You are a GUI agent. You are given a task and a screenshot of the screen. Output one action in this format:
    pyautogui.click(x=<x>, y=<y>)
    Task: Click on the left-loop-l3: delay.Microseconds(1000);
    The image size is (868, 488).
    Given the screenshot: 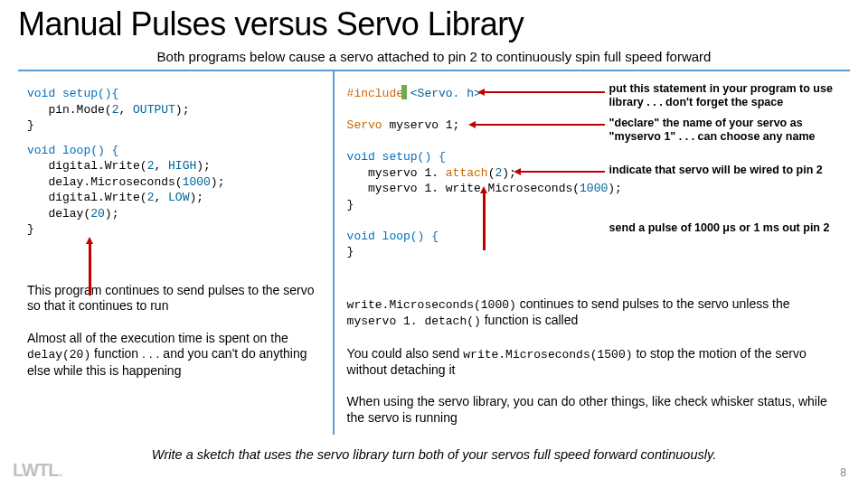 What is the action you would take?
    pyautogui.click(x=126, y=183)
    